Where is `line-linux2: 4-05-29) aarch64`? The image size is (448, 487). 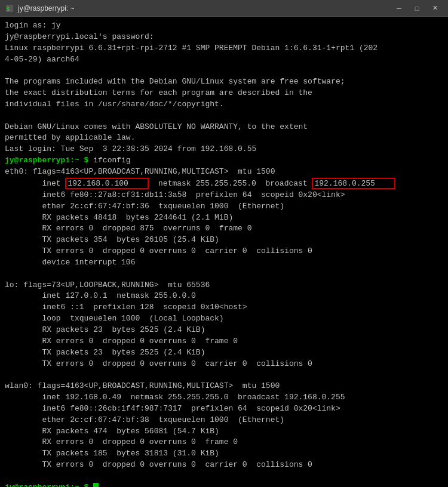
line-linux2: 4-05-29) aarch64 is located at coordinates (224, 60).